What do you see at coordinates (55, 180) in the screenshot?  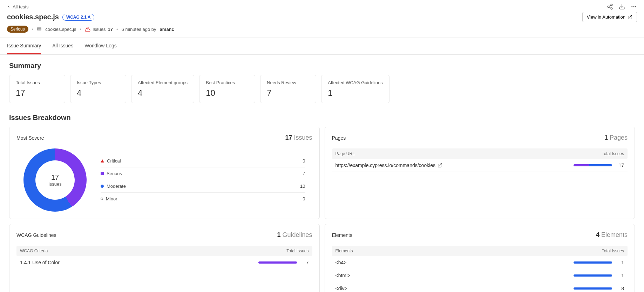 I see `severity-donut-chart: 17 Issues` at bounding box center [55, 180].